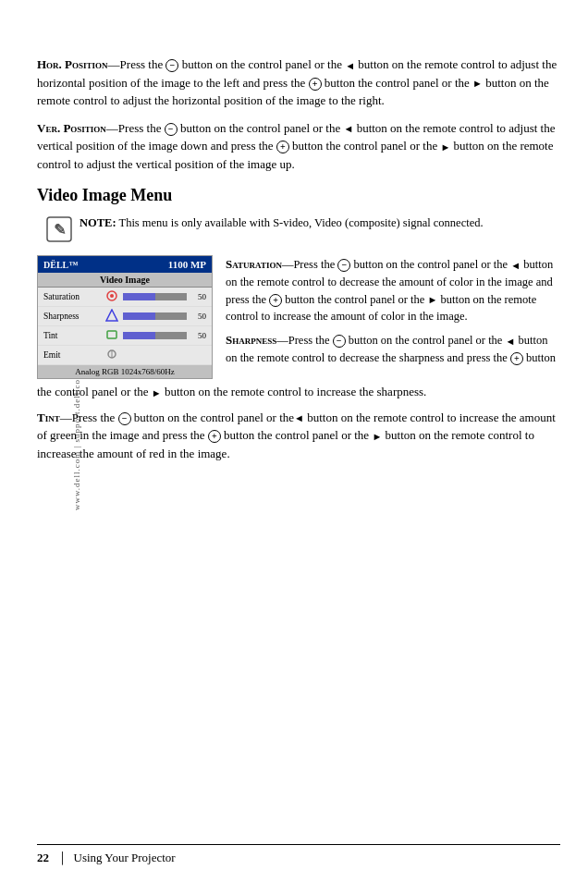  I want to click on proj-title-bar: Video Image, so click(125, 280).